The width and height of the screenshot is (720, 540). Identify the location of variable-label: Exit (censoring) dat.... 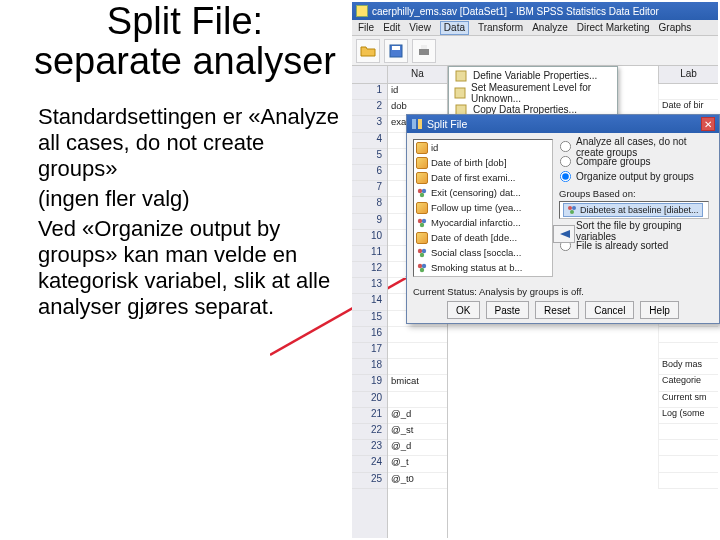
(476, 192).